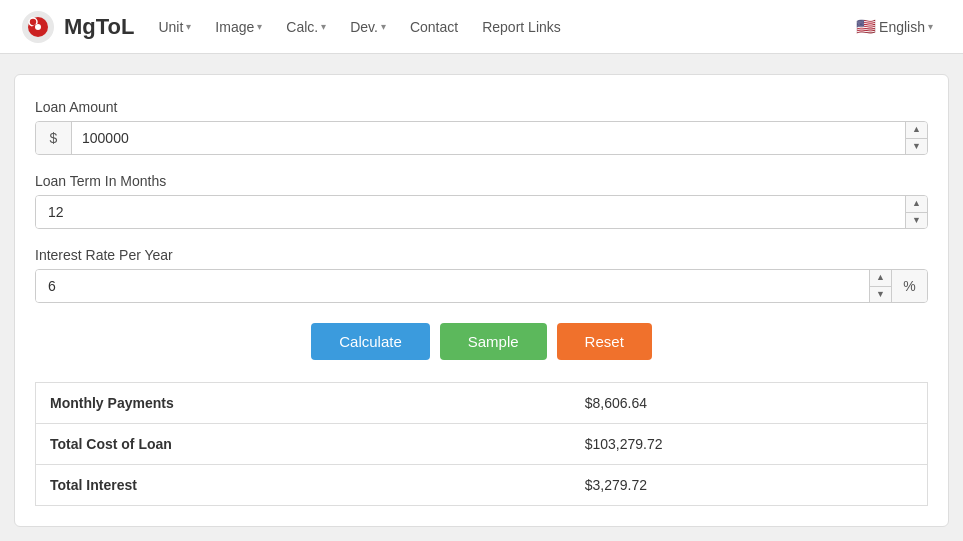 The height and width of the screenshot is (541, 963). Describe the element at coordinates (482, 444) in the screenshot. I see `table-row: Total Cost of Loan $103,279.72` at that location.